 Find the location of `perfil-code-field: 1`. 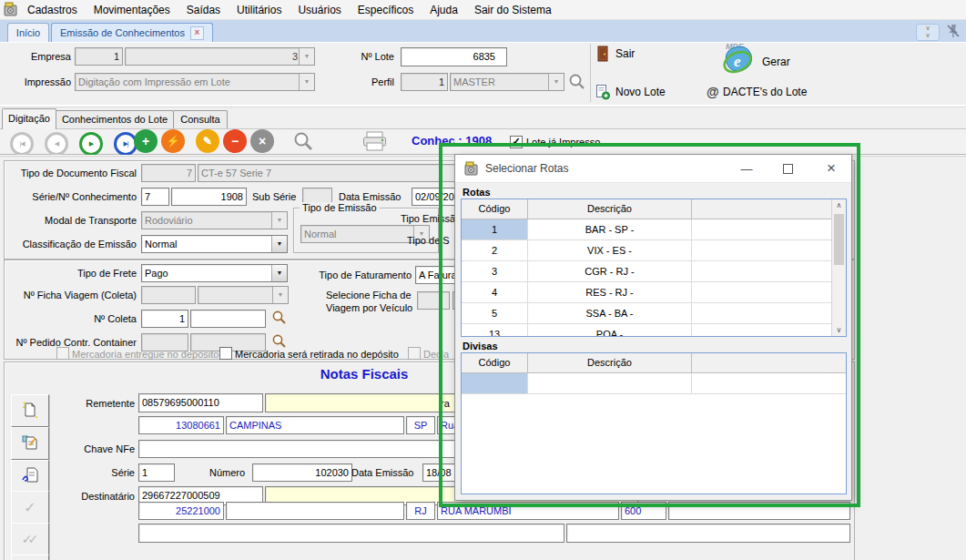

perfil-code-field: 1 is located at coordinates (424, 82).